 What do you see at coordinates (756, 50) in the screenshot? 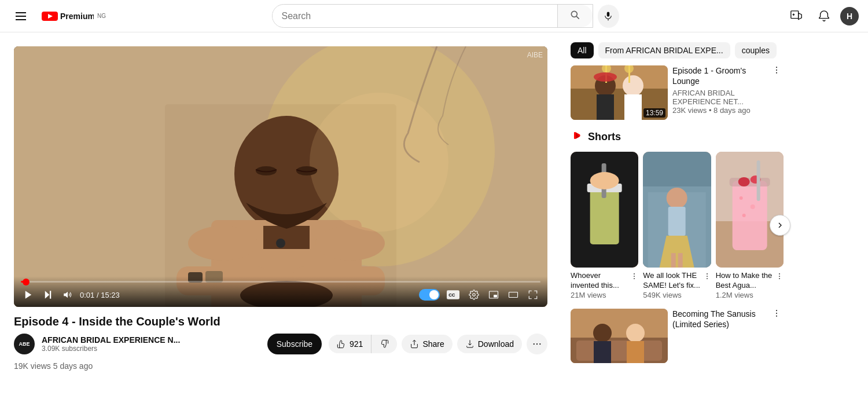
I see `filter-couples: couples` at bounding box center [756, 50].